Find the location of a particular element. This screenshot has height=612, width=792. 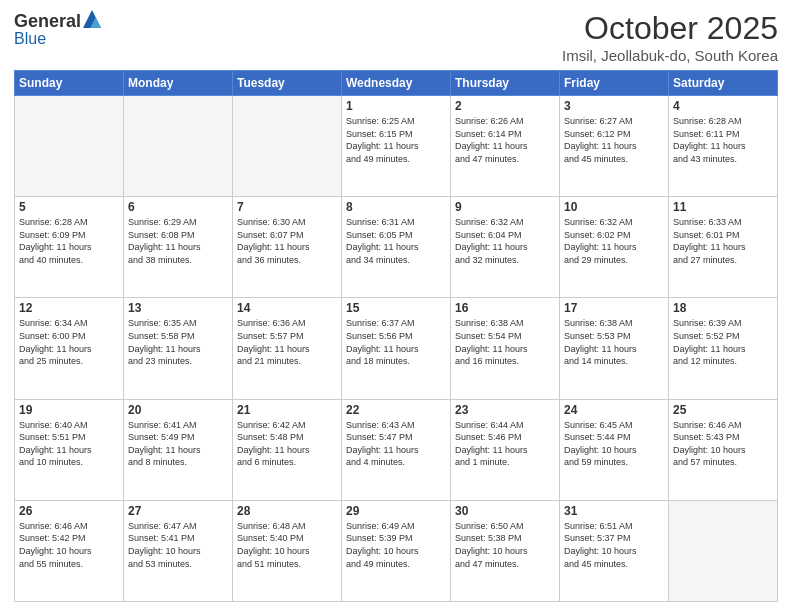

calendar-cell: 16Sunrise: 6:38 AM Sunset: 5:54 PM Dayli… is located at coordinates (506, 348).